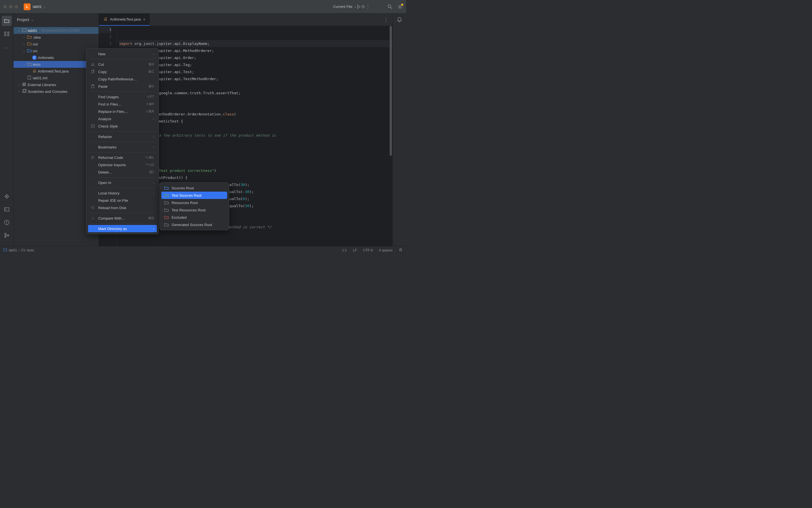 The image size is (812, 508). Describe the element at coordinates (194, 210) in the screenshot. I see `submenu-item-test-resources-root: Test Resources Root` at that location.